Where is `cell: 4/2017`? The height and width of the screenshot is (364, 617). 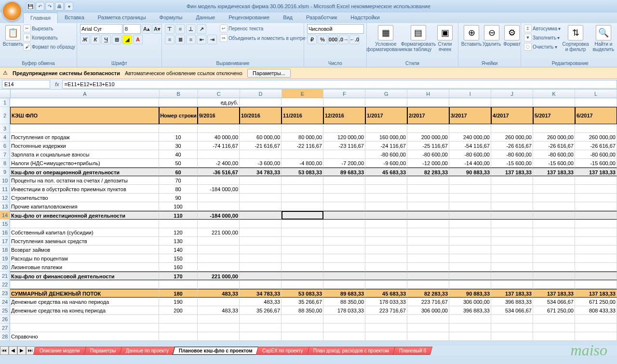
cell: 4/2017 is located at coordinates (512, 116).